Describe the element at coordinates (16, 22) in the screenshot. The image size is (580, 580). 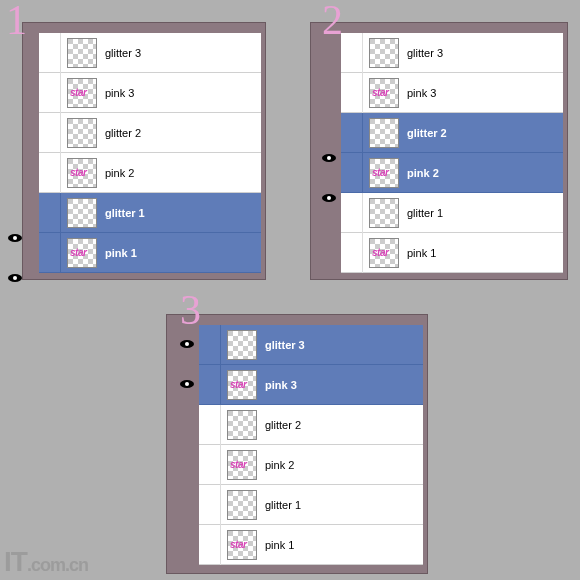
I see `panel-number-1: 1` at that location.